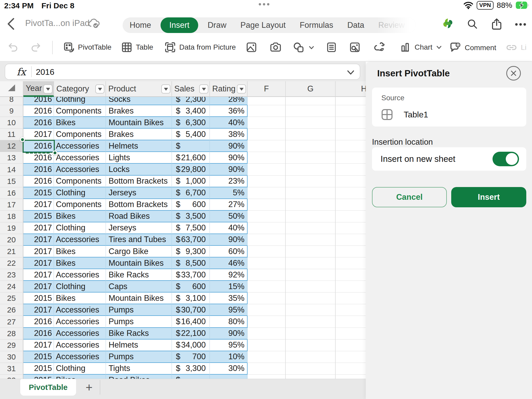 The width and height of the screenshot is (532, 399). Describe the element at coordinates (48, 387) in the screenshot. I see `sheet-tab-pivottable: PivotTable` at that location.